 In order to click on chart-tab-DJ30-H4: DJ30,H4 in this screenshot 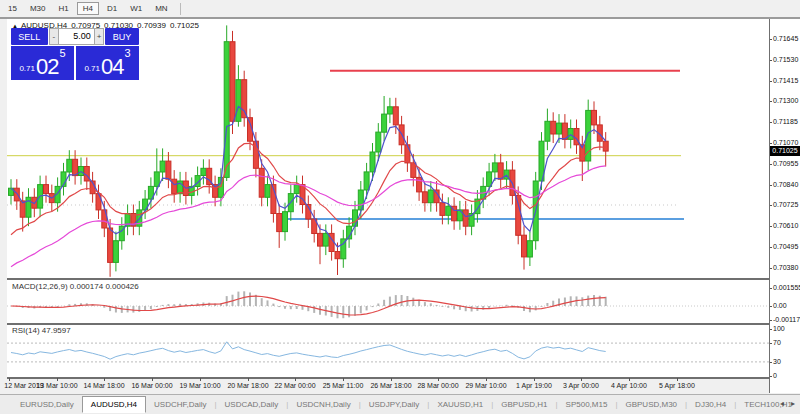, I will do `click(710, 404)`.